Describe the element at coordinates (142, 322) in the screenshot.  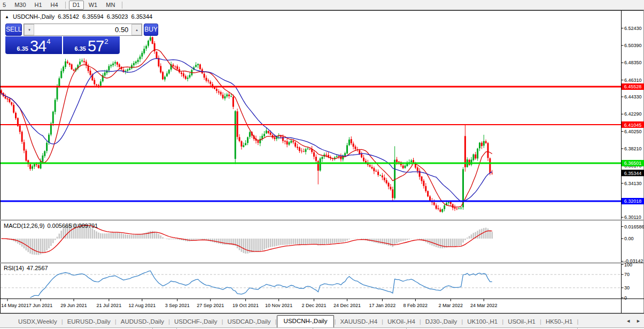
I see `chart-tab-audusd: AUDUSD-,Daily` at that location.